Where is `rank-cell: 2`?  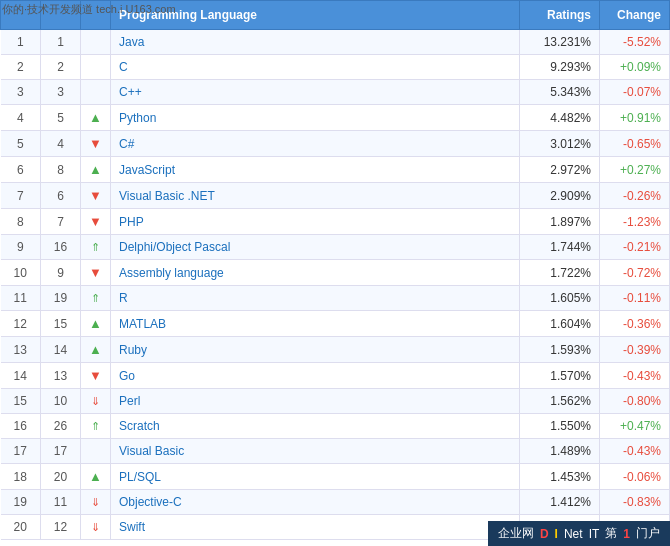
rank-cell: 2 is located at coordinates (21, 68).